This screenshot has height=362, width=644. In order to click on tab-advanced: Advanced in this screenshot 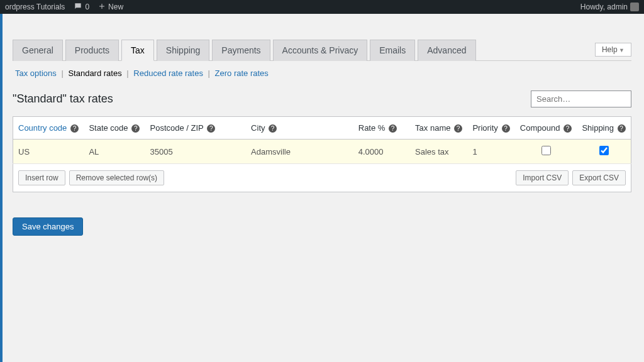, I will do `click(447, 50)`.